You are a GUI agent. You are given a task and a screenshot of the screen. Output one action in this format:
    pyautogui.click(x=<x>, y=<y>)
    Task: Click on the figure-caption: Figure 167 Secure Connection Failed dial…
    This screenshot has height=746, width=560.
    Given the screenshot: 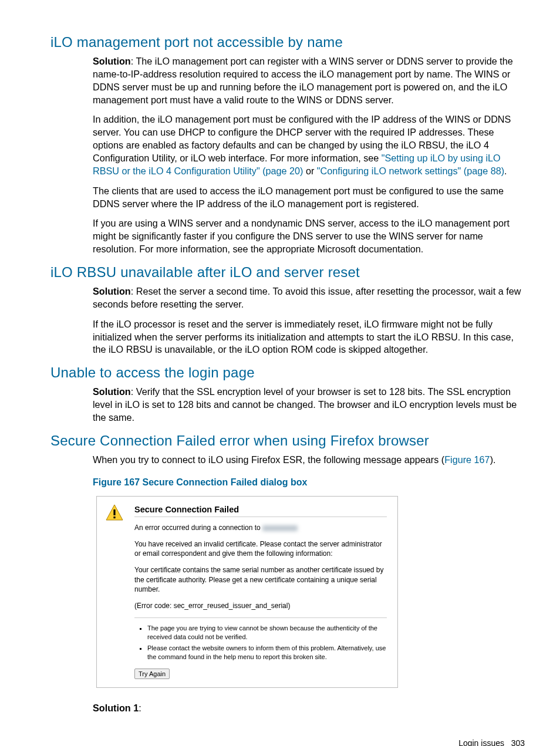 What is the action you would take?
    pyautogui.click(x=309, y=482)
    